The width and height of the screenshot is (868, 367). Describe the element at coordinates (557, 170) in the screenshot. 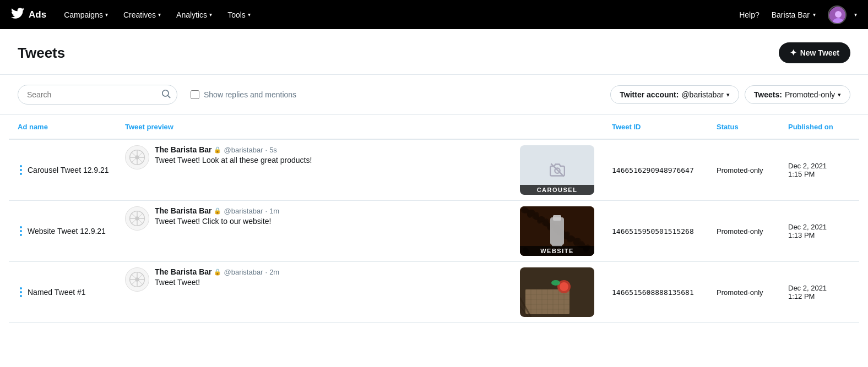

I see `slash-camera-icon` at that location.